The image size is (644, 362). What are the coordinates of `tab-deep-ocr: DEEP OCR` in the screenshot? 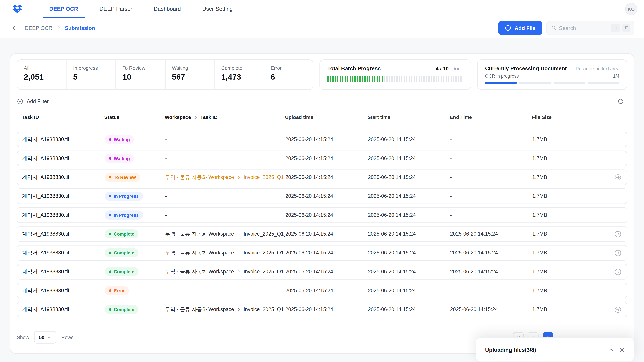 It's located at (64, 9).